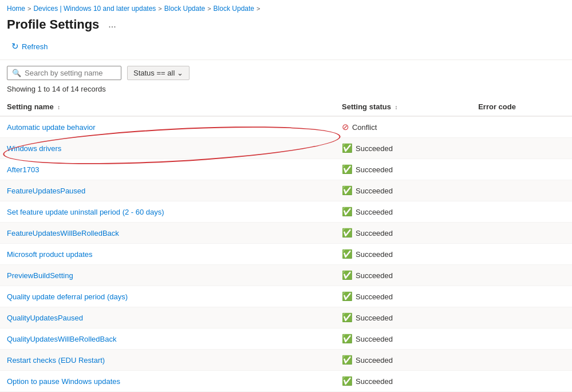 This screenshot has width=572, height=392. Describe the element at coordinates (64, 381) in the screenshot. I see `setting-name-link: Option to pause Windows updates` at that location.